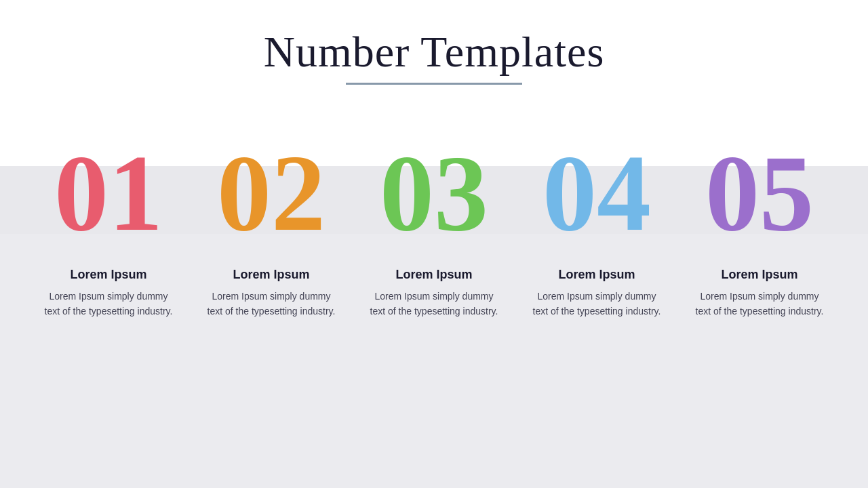  I want to click on card-text-3: Lorem Ipsum simply dummy text of the typ…, so click(434, 304).